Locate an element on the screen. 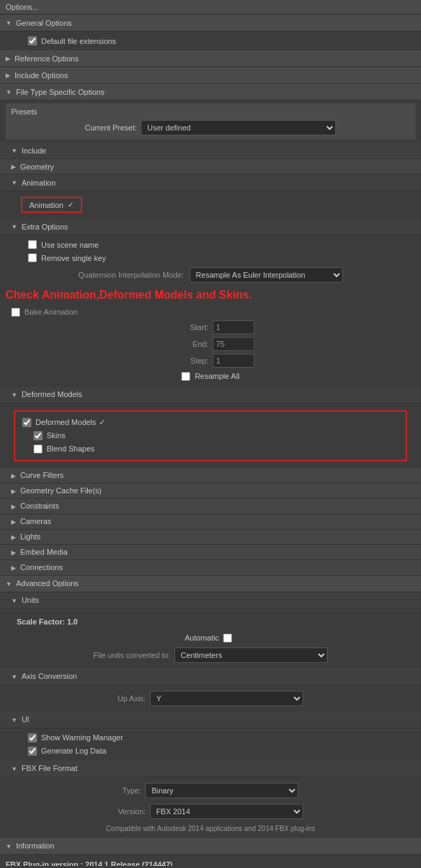 The height and width of the screenshot is (868, 421). deformed-models-inner-label: Deformed Models is located at coordinates (66, 422).